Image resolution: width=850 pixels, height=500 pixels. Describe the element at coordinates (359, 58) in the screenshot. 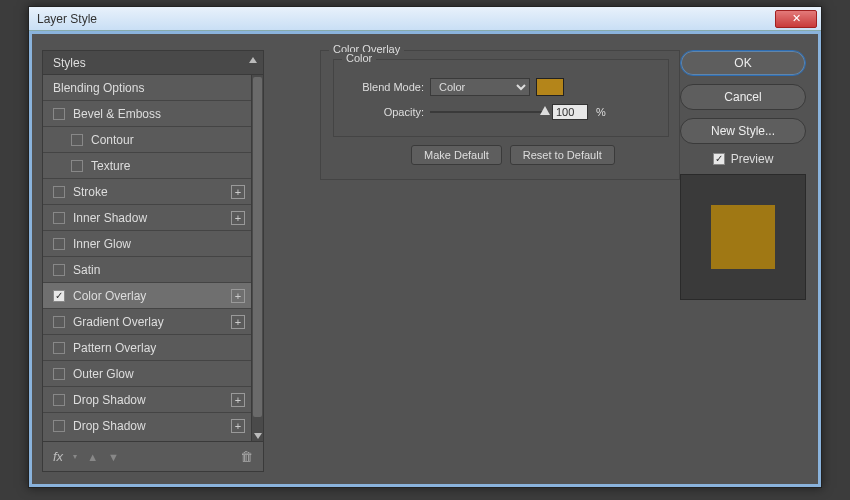

I see `inner-title: Color` at that location.